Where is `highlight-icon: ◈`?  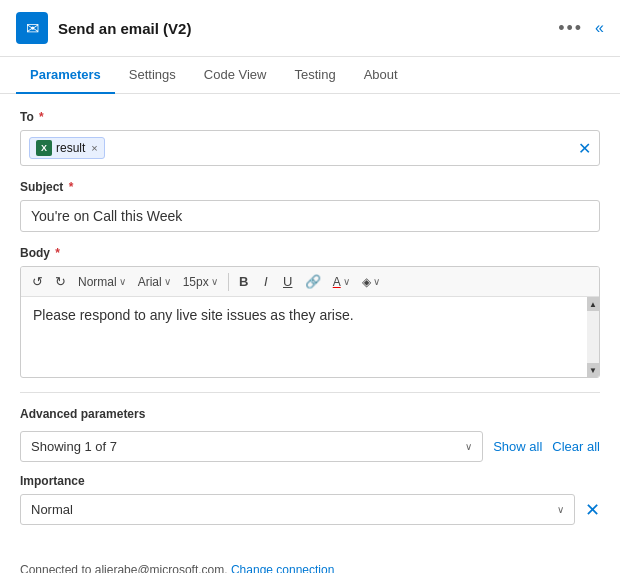
highlight-icon: ◈ is located at coordinates (366, 282).